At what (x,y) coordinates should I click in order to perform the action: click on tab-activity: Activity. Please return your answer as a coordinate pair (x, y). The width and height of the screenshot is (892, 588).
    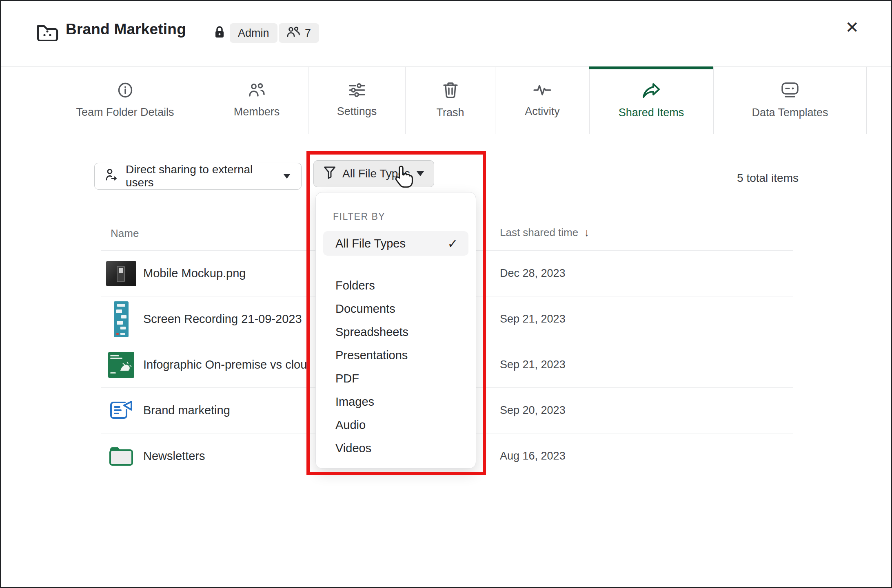
    Looking at the image, I should click on (542, 100).